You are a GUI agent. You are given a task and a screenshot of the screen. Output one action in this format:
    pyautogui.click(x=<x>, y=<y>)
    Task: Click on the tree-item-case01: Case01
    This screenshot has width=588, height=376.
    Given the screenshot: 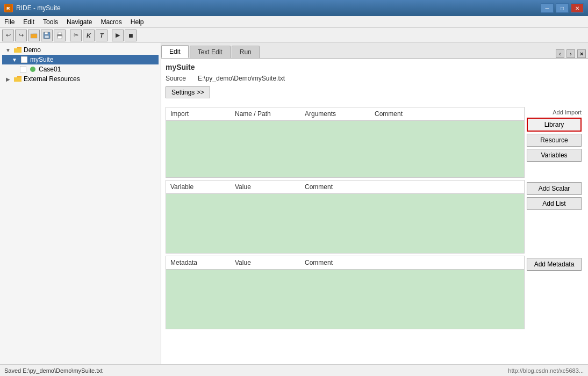 What is the action you would take?
    pyautogui.click(x=81, y=69)
    